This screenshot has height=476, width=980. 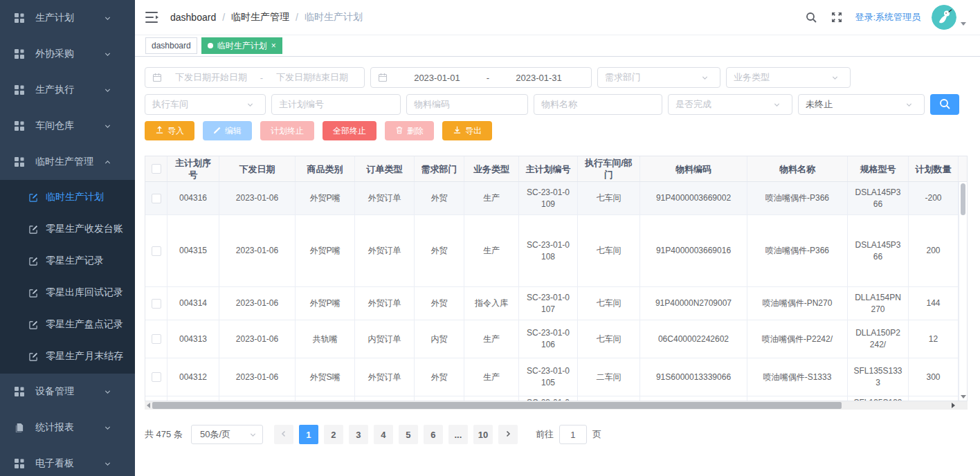 I want to click on cell-seq: 004313, so click(x=194, y=339).